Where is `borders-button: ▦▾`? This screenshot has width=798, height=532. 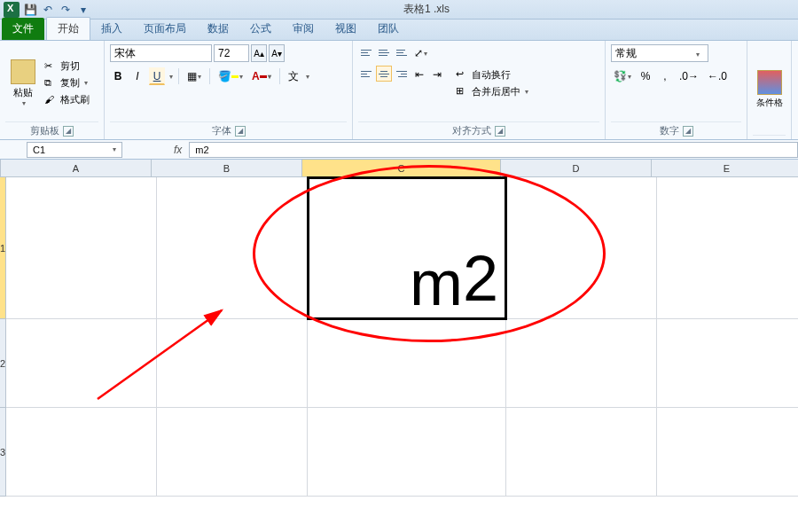 borders-button: ▦▾ is located at coordinates (194, 76).